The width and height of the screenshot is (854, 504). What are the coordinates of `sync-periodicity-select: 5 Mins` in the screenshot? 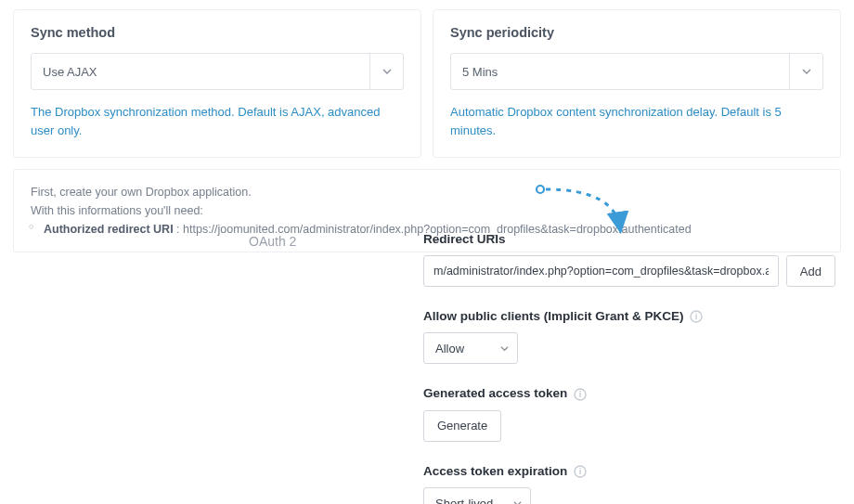 It's located at (637, 71).